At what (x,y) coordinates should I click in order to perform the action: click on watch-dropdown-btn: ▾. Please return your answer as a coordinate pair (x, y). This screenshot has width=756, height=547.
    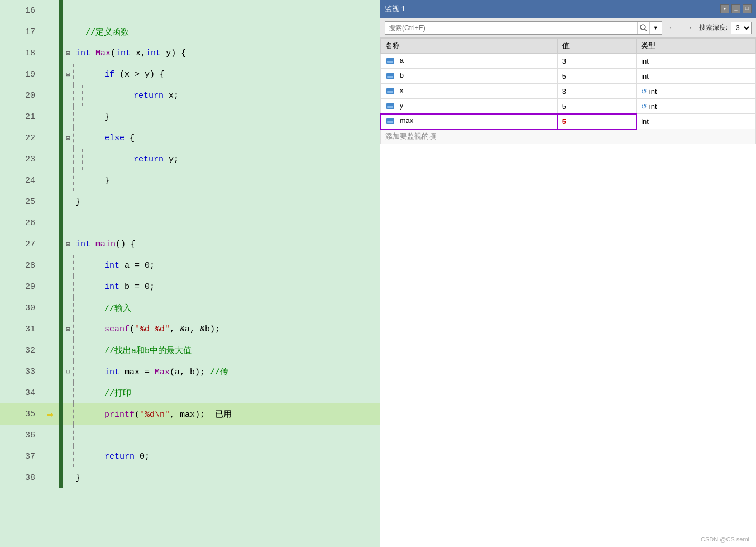
    Looking at the image, I should click on (725, 9).